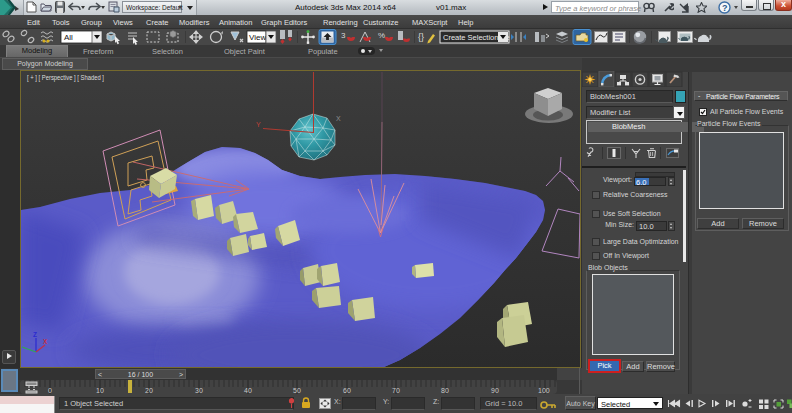 The image size is (792, 413). I want to click on svg-text: 0, so click(50, 390).